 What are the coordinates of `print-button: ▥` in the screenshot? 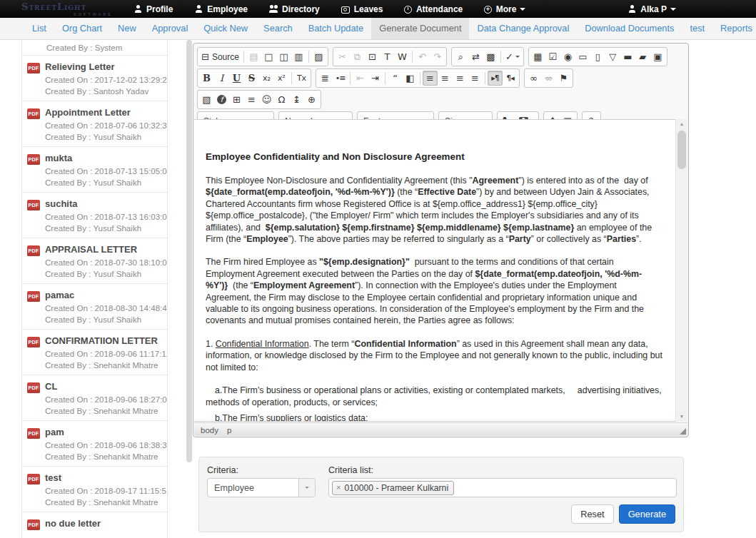 It's located at (298, 57).